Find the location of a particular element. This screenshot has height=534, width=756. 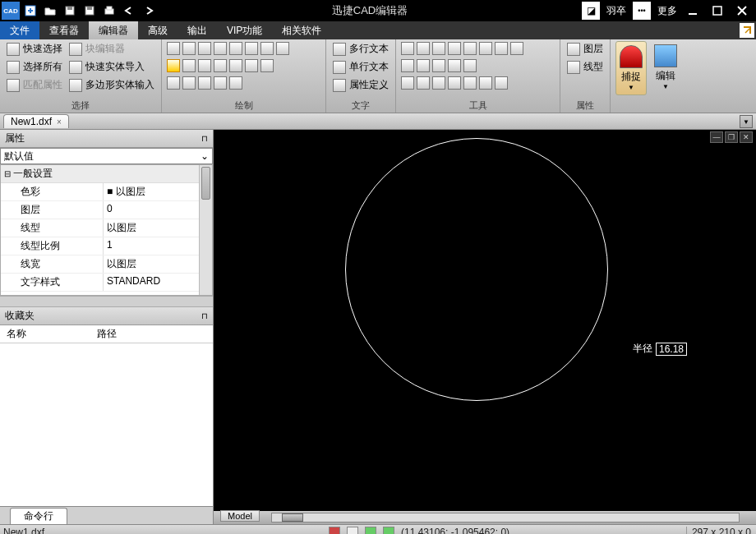

xline-icon is located at coordinates (267, 66).